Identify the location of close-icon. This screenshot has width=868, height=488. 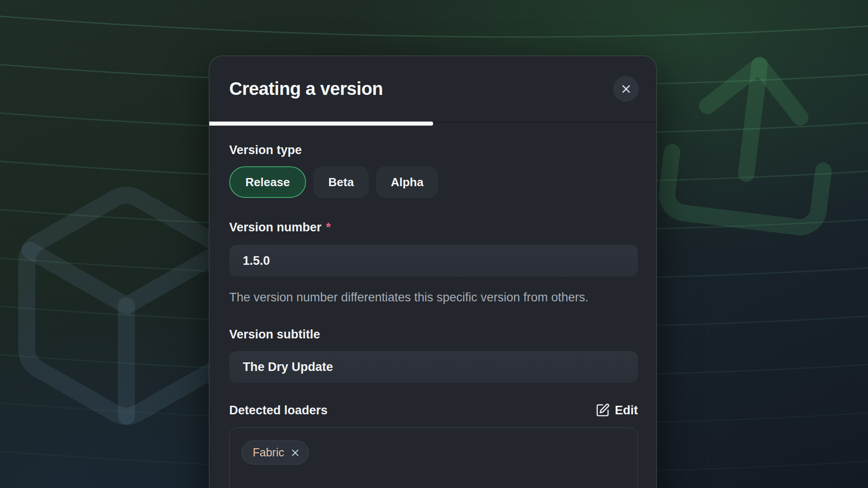
(626, 89).